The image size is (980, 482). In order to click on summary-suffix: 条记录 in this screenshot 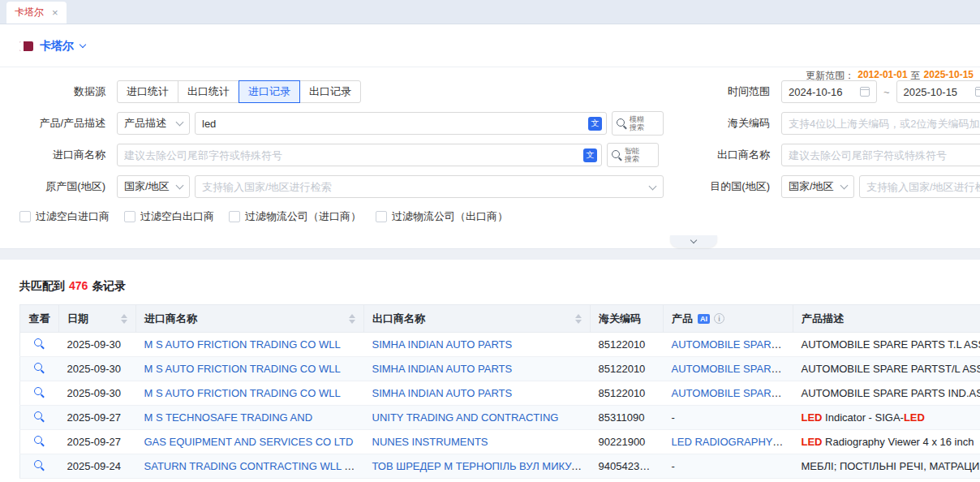, I will do `click(109, 286)`.